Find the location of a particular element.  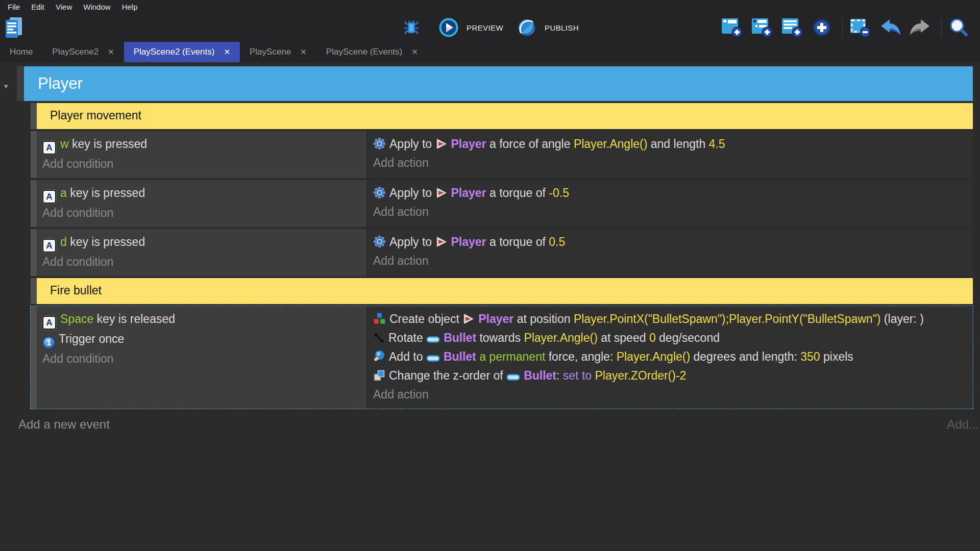

action: Apply to Player a torque of 0.5 is located at coordinates (673, 242).